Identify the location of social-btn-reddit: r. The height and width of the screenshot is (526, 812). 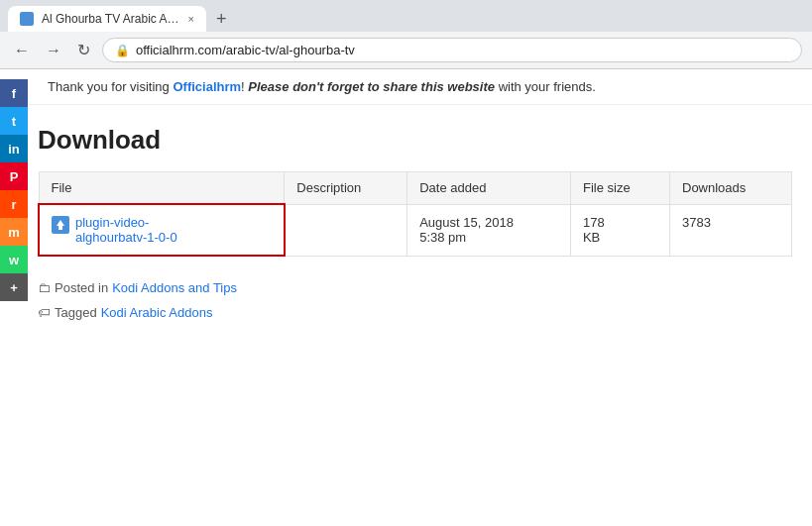
(14, 204).